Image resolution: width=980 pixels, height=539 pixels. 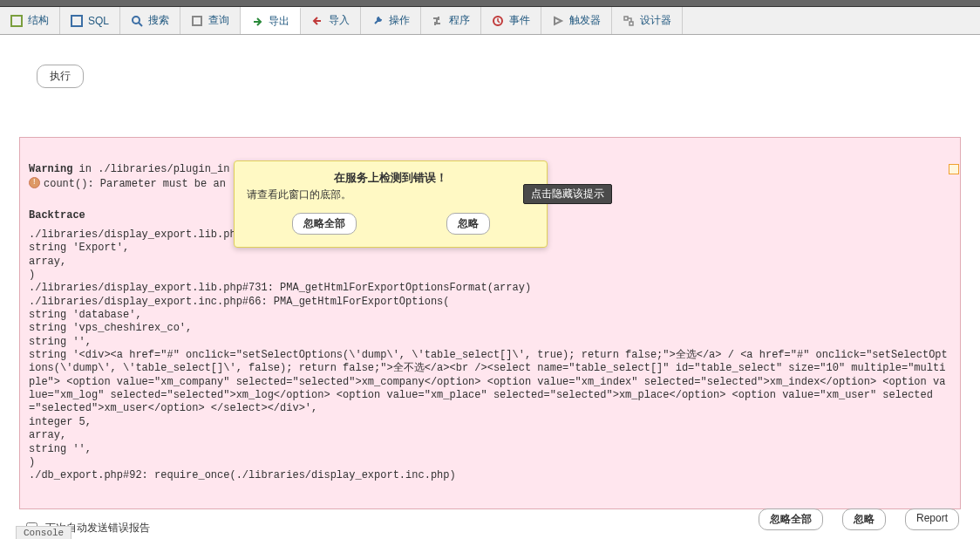 I want to click on window-titlebar, so click(x=490, y=3).